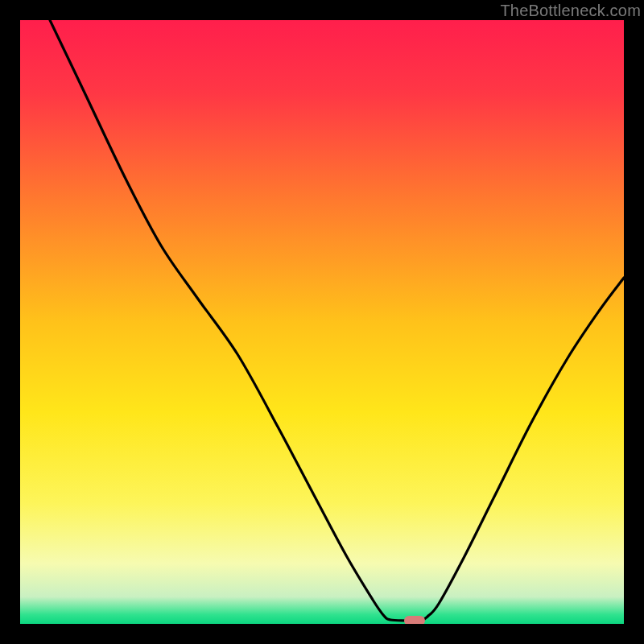 This screenshot has height=644, width=644. Describe the element at coordinates (570, 11) in the screenshot. I see `watermark-text: TheBottleneck.com` at that location.